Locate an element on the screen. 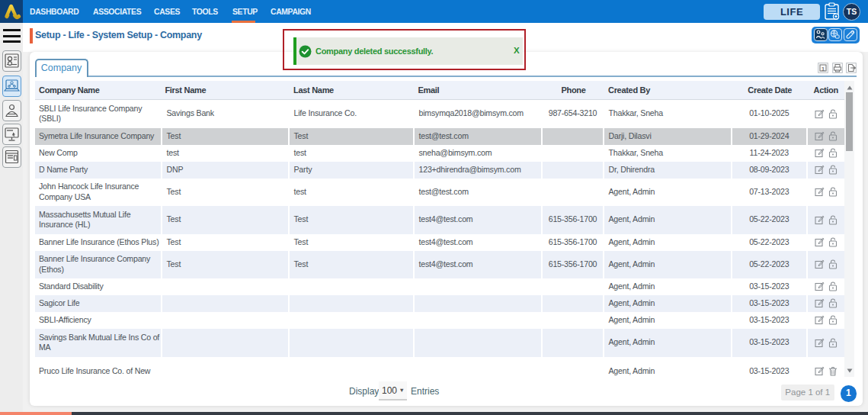 Image resolution: width=868 pixels, height=415 pixels. svg-text: 1 is located at coordinates (823, 69).